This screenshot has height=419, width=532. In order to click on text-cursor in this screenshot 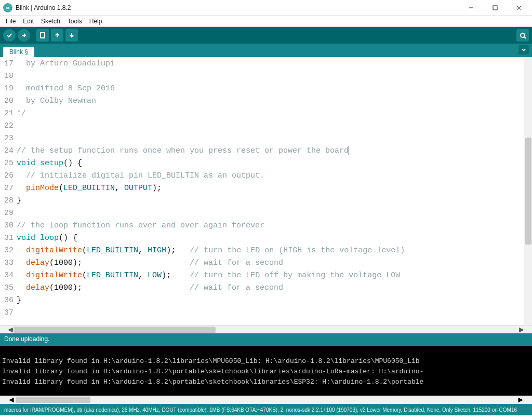, I will do `click(349, 151)`.